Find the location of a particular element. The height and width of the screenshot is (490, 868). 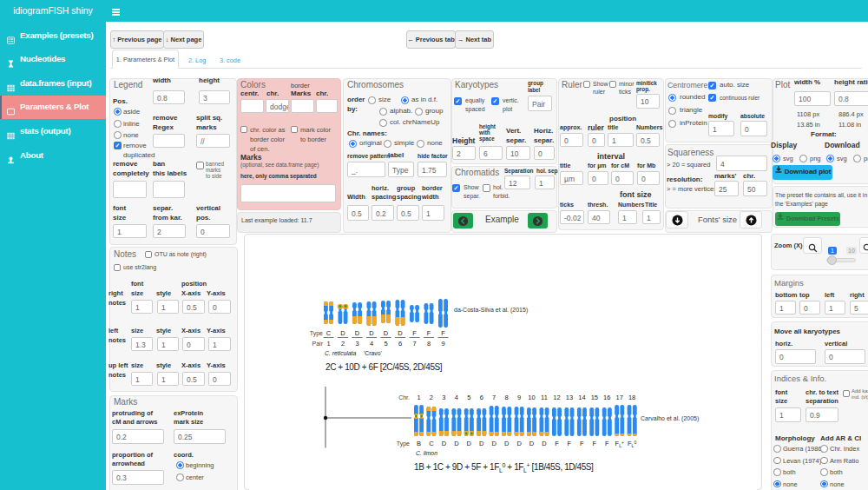

svg-text: Carvalho et al. (2005) is located at coordinates (670, 419).